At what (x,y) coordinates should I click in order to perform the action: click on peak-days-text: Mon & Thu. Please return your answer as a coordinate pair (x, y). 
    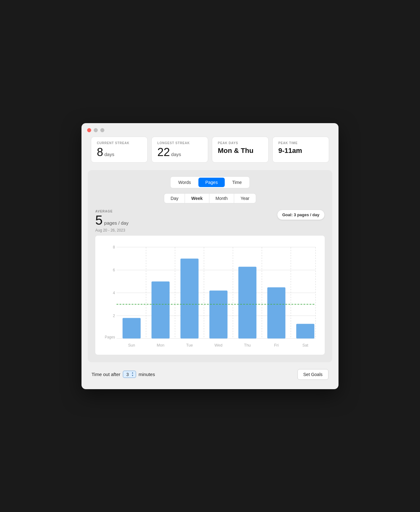
    Looking at the image, I should click on (236, 151).